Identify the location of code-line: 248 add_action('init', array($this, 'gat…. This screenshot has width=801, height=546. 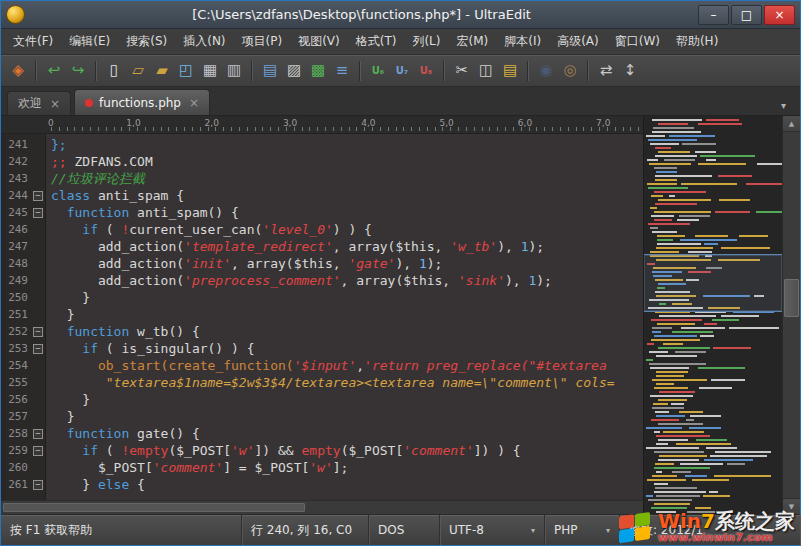
(322, 264).